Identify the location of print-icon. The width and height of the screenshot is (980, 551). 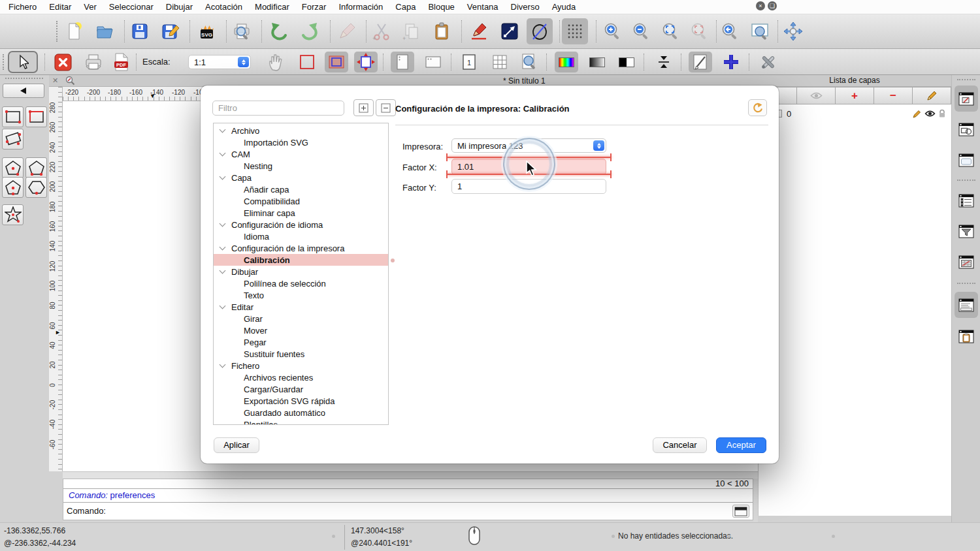
(93, 62).